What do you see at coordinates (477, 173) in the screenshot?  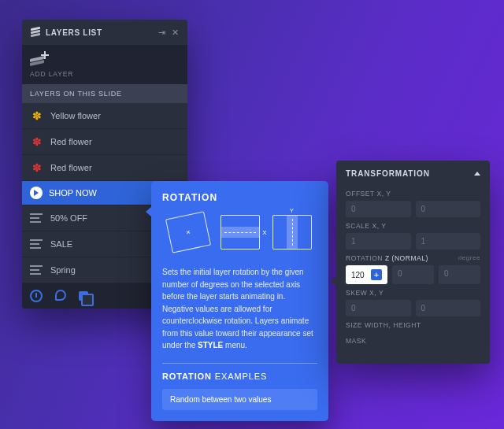 I see `collapse-icon` at bounding box center [477, 173].